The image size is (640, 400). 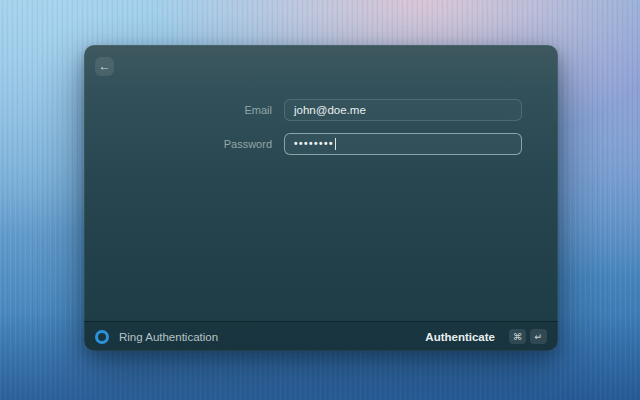 What do you see at coordinates (336, 144) in the screenshot?
I see `text-cursor` at bounding box center [336, 144].